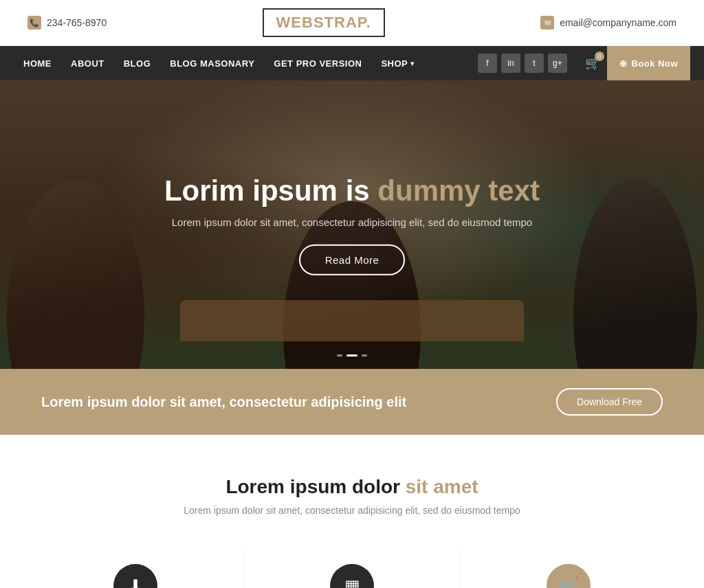  I want to click on feature-icon-cart: 🛒, so click(569, 576).